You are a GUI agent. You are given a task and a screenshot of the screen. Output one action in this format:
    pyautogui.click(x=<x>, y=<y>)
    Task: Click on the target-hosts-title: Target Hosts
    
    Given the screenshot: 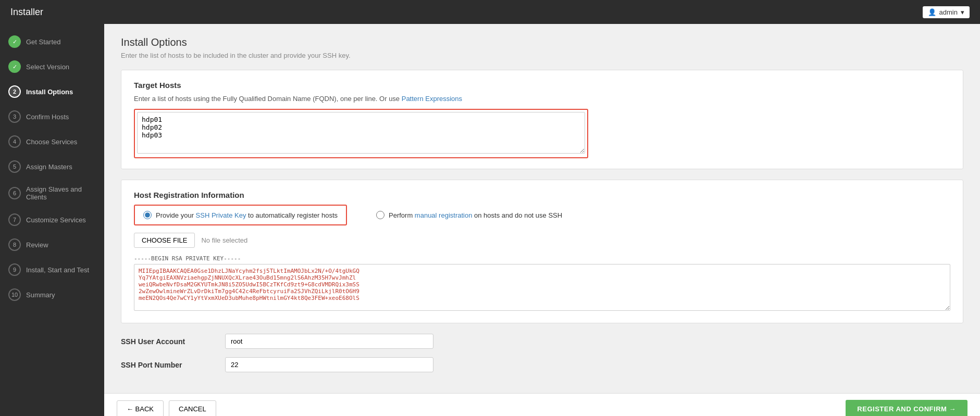 What is the action you would take?
    pyautogui.click(x=542, y=85)
    